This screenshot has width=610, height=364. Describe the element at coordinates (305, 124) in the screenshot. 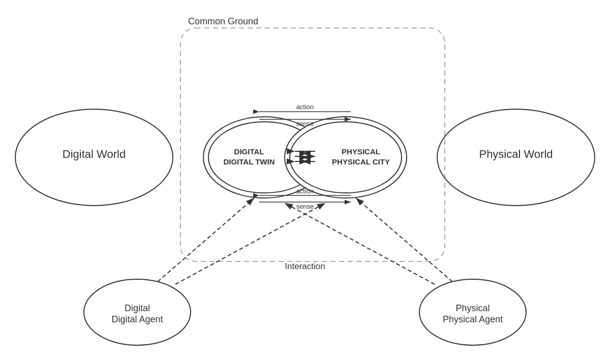

I see `sense-label-top: sense` at that location.